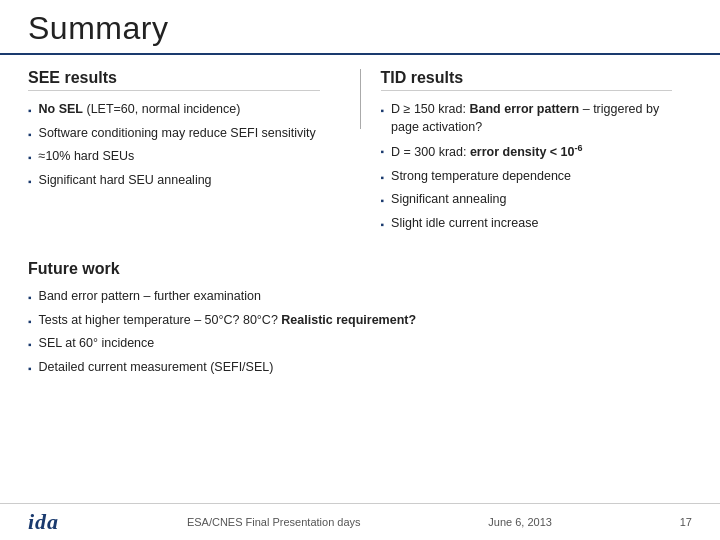 This screenshot has height=540, width=720. I want to click on see-item-3: ≈10% hard SEUs, so click(87, 157).